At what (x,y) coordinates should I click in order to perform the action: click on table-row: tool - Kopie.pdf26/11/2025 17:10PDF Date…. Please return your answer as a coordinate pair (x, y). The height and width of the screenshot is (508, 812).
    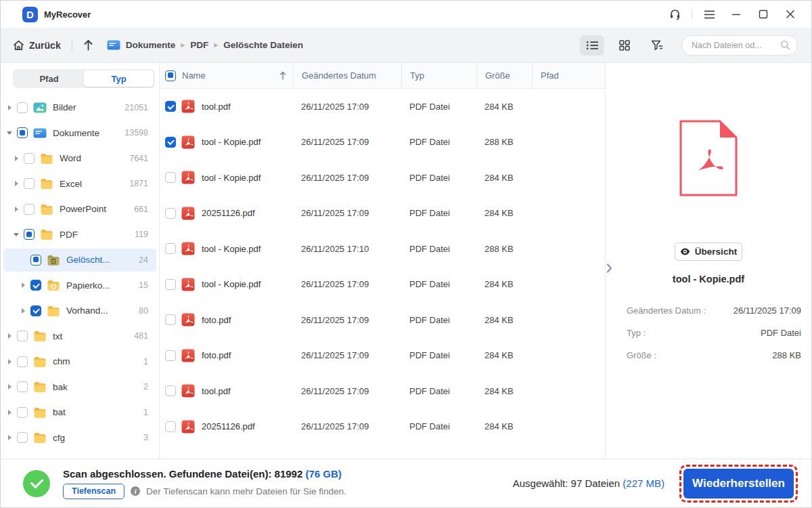
    Looking at the image, I should click on (382, 249).